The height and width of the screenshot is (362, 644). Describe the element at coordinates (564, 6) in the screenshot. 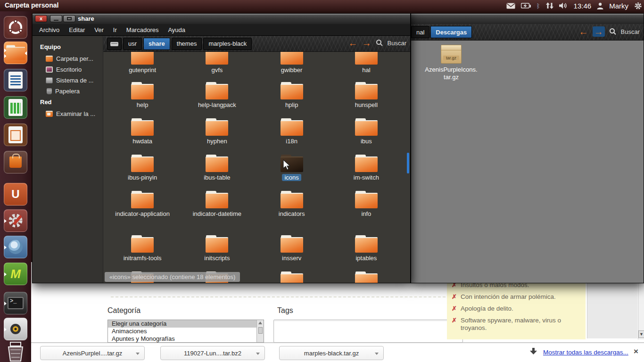

I see `volume-icon` at that location.